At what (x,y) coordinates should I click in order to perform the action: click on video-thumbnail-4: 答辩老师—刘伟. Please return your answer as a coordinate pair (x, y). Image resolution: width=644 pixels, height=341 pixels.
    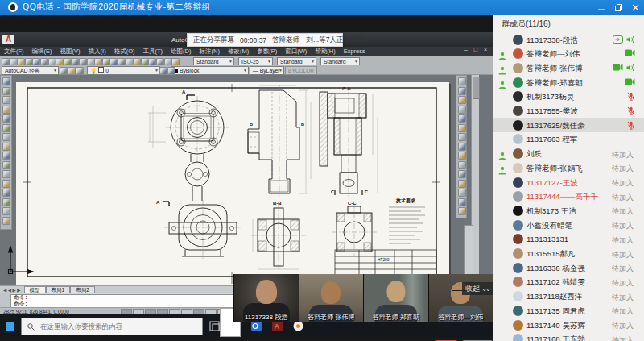
    Looking at the image, I should click on (460, 298).